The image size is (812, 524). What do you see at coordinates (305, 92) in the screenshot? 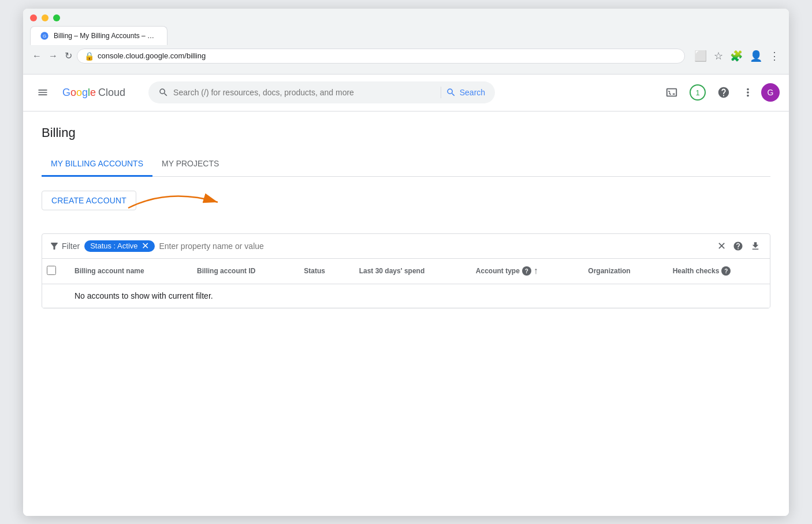
I see `search-input` at bounding box center [305, 92].